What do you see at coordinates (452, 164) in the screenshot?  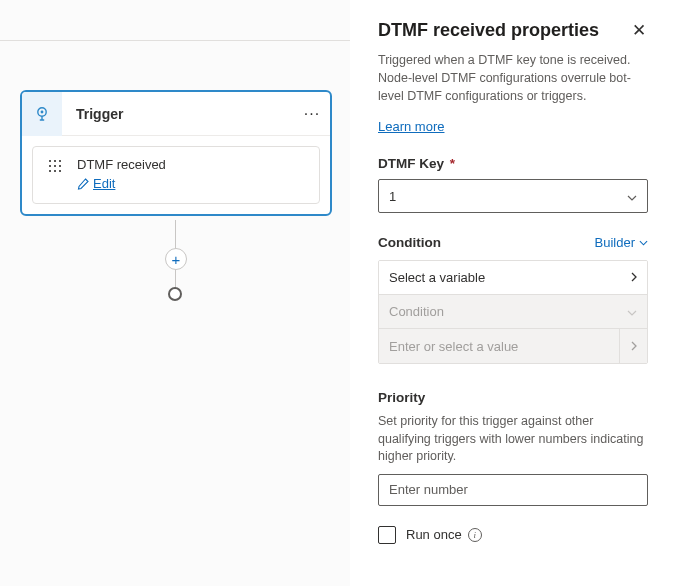 I see `required-marker: *` at bounding box center [452, 164].